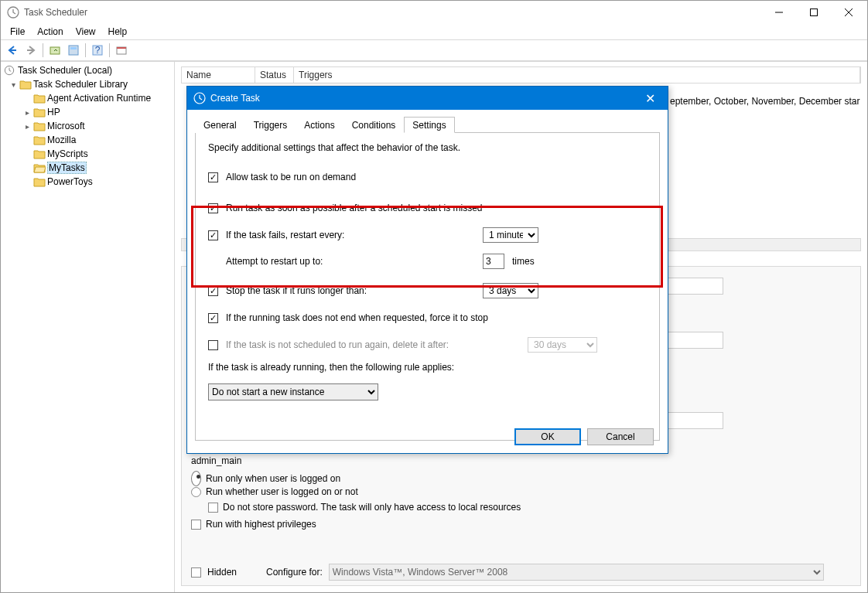 This screenshot has height=593, width=868. Describe the element at coordinates (282, 492) in the screenshot. I see `run-whether-label: Run whether user is logged on or not` at that location.